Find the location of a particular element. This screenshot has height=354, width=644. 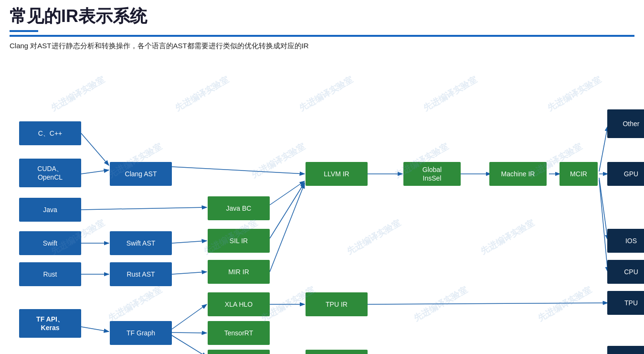

node-sil-ir: SIL IR is located at coordinates (239, 241).